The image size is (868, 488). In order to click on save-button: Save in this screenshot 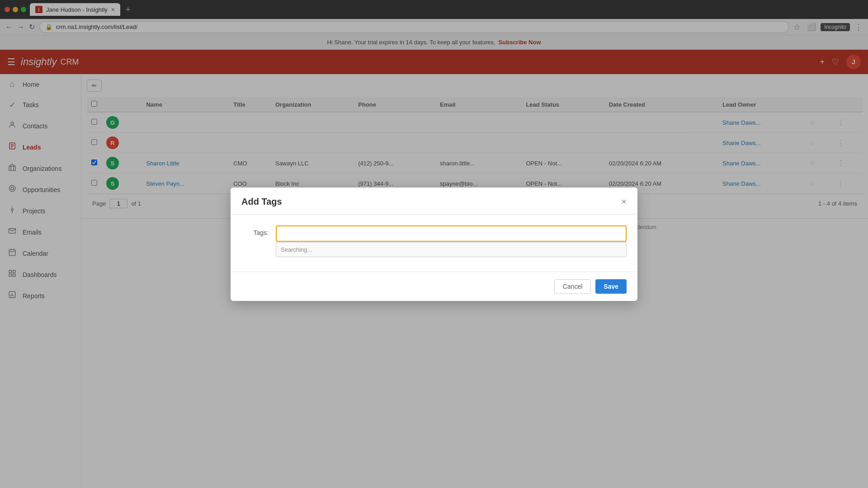, I will do `click(611, 286)`.